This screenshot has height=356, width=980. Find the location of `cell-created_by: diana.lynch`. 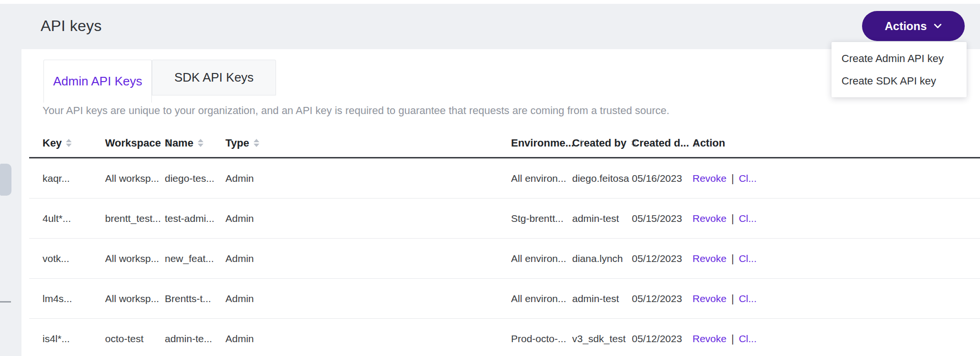

cell-created_by: diana.lynch is located at coordinates (602, 259).